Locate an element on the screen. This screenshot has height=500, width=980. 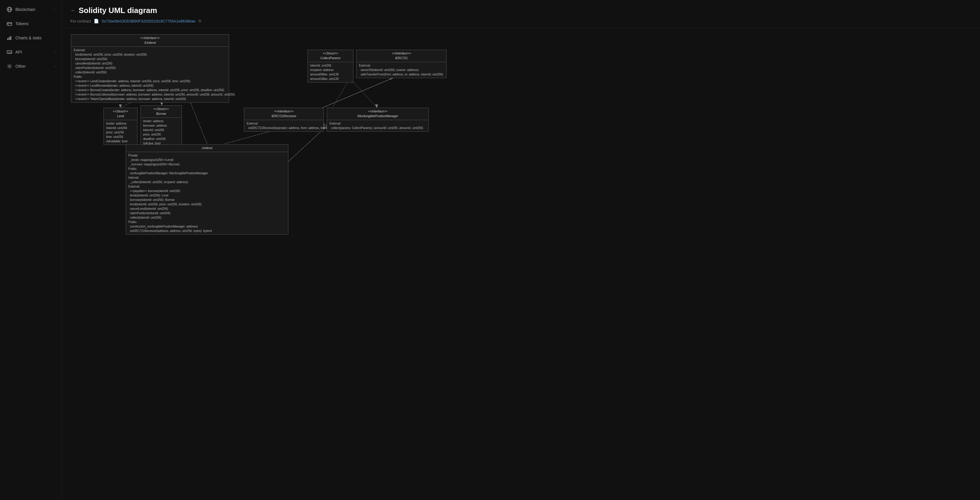
back-button: ← is located at coordinates (73, 11).